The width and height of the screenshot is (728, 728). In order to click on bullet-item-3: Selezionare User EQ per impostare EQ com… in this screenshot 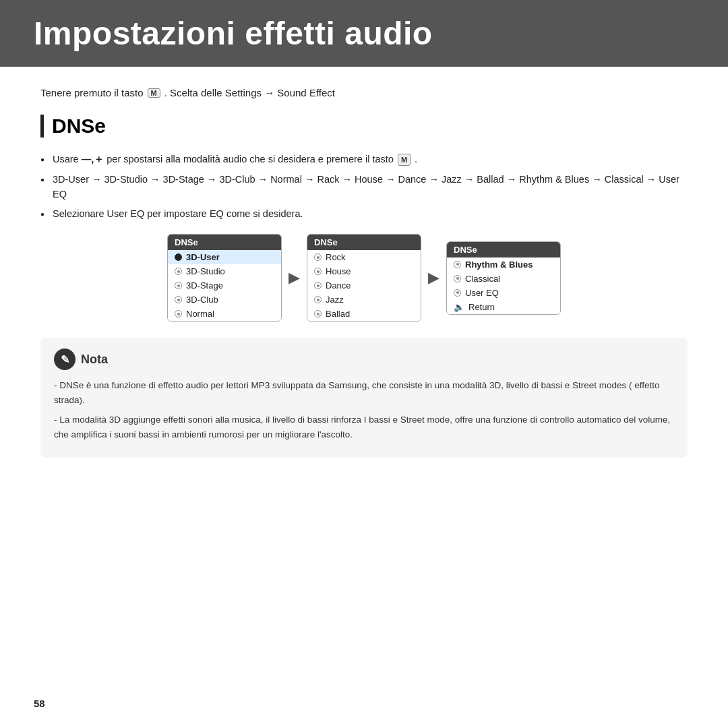, I will do `click(364, 214)`.